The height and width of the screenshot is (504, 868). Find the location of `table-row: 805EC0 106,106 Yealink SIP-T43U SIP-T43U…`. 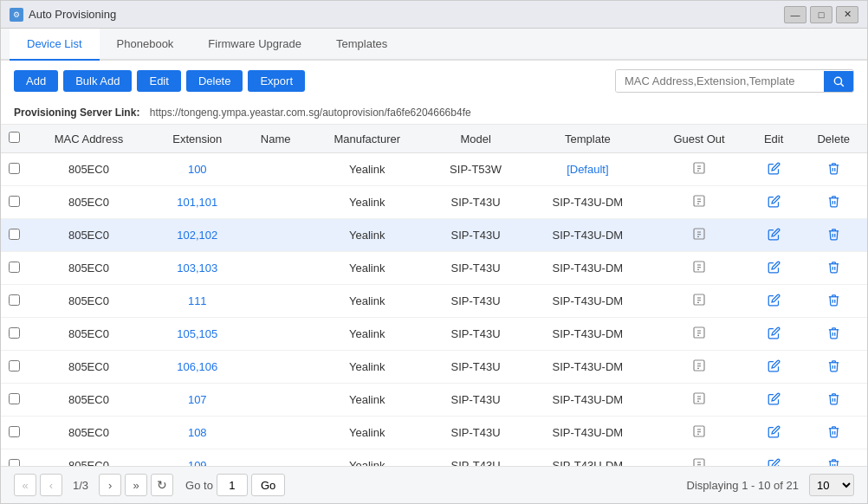

table-row: 805EC0 106,106 Yealink SIP-T43U SIP-T43U… is located at coordinates (434, 367).